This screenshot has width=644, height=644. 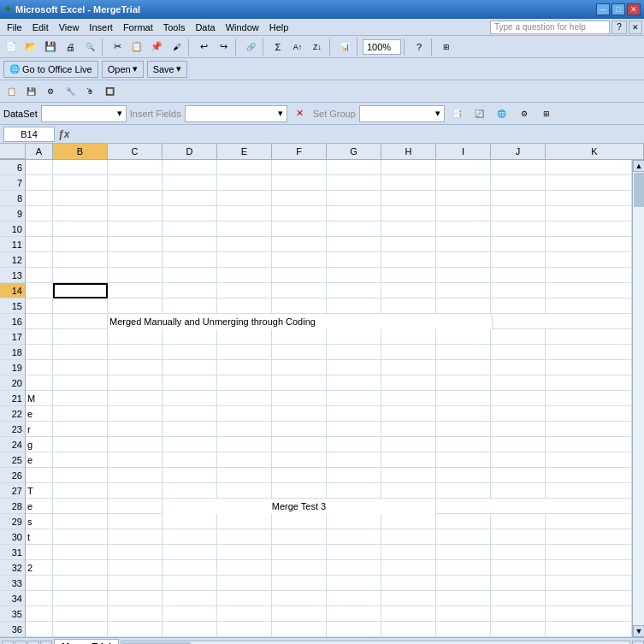 What do you see at coordinates (299, 168) in the screenshot?
I see `cell-f6` at bounding box center [299, 168].